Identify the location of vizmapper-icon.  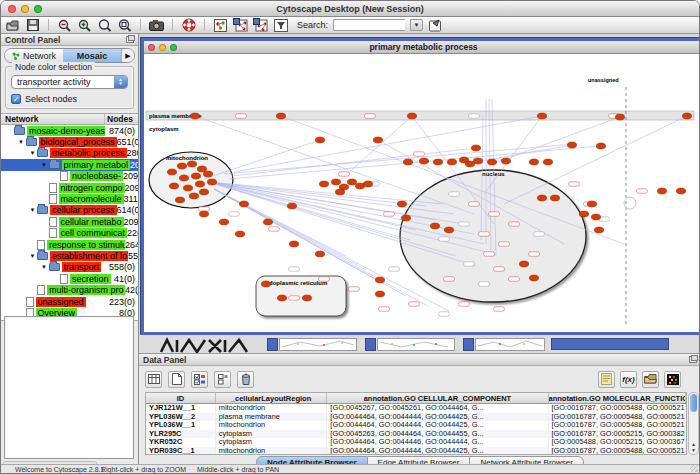
(220, 25).